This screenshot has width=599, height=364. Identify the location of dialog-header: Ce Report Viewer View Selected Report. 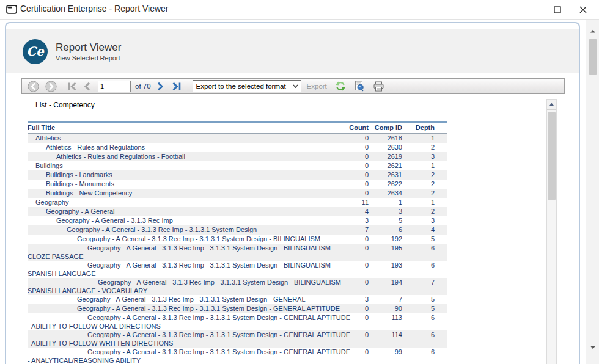
(292, 51).